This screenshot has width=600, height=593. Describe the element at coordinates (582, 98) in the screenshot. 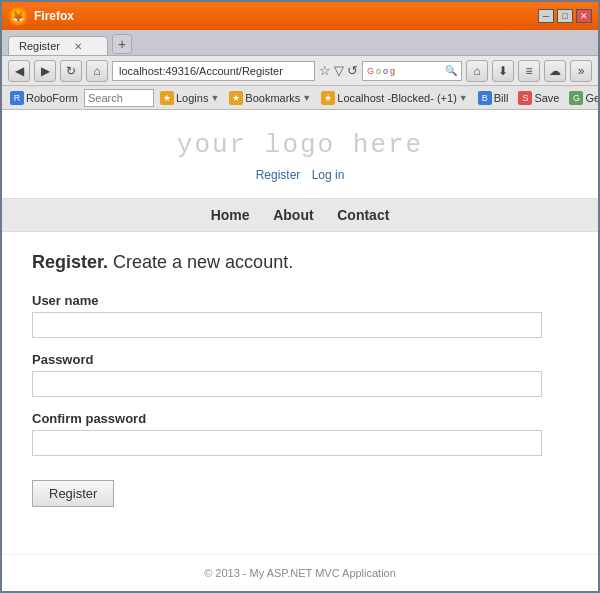

I see `generate-bookmark: G Generate` at that location.